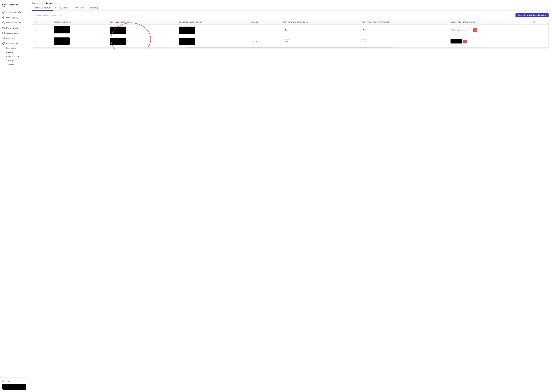  I want to click on help-icon, so click(3, 381).